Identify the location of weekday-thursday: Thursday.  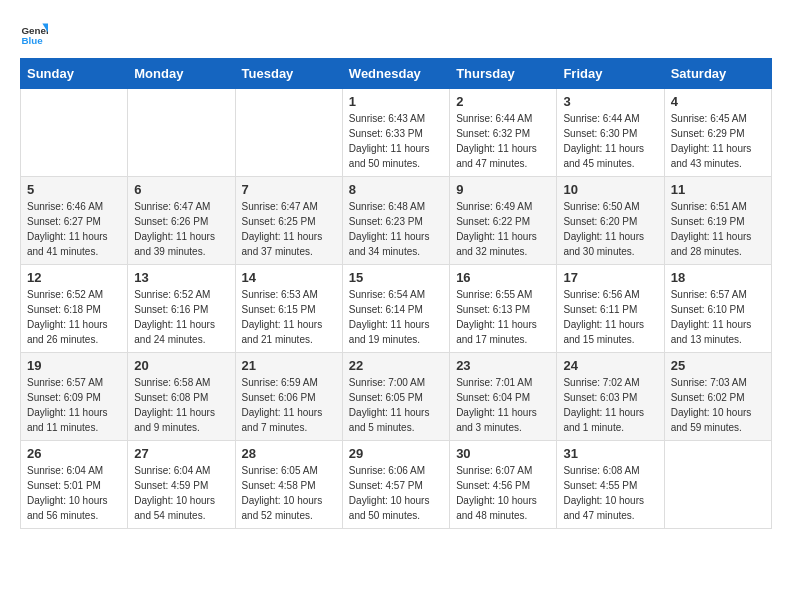
(504, 74).